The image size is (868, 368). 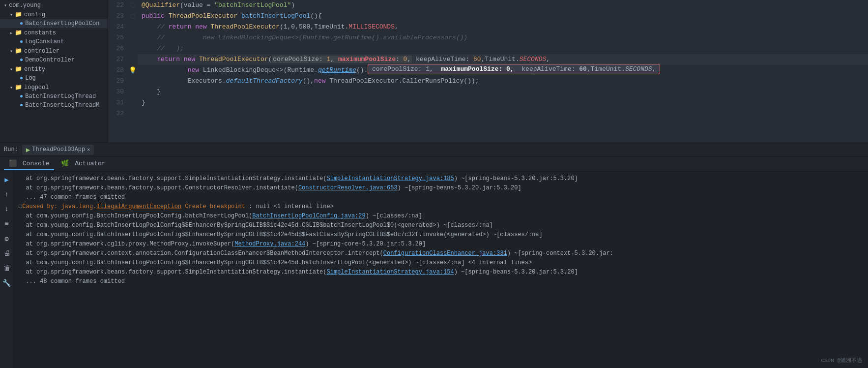 I want to click on sidebar-item-logconstant: ● LogConstant, so click(x=54, y=42).